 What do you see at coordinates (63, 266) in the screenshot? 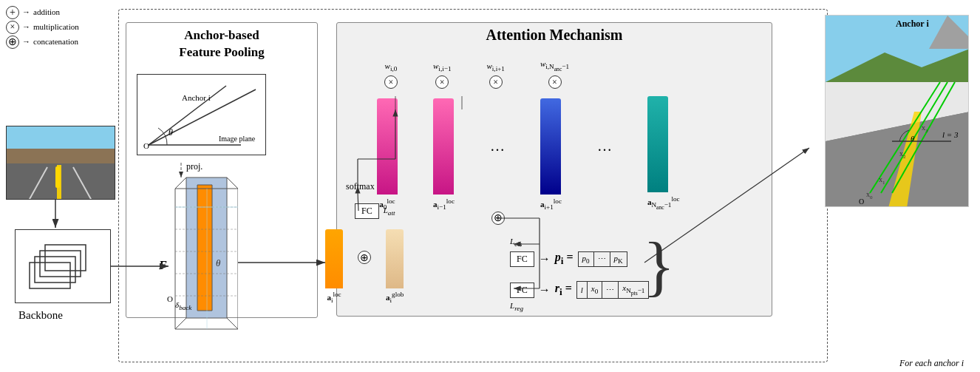
I see `backbone-svg` at bounding box center [63, 266].